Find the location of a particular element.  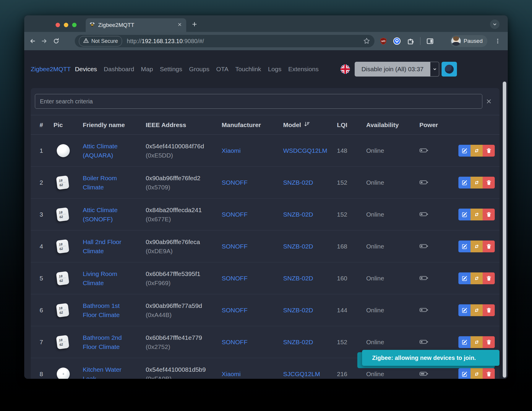

search-input is located at coordinates (259, 101).